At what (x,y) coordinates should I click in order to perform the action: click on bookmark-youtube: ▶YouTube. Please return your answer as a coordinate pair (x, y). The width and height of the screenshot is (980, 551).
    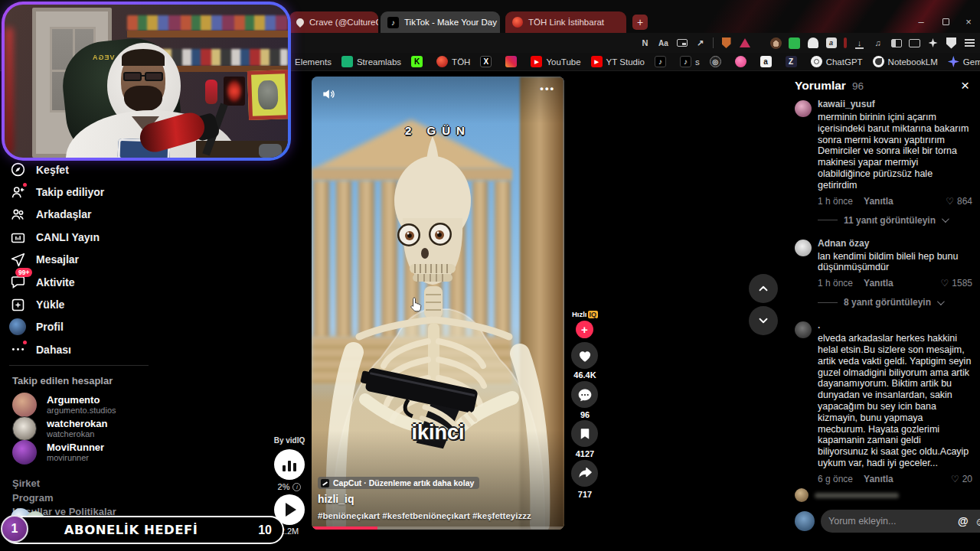
    Looking at the image, I should click on (556, 61).